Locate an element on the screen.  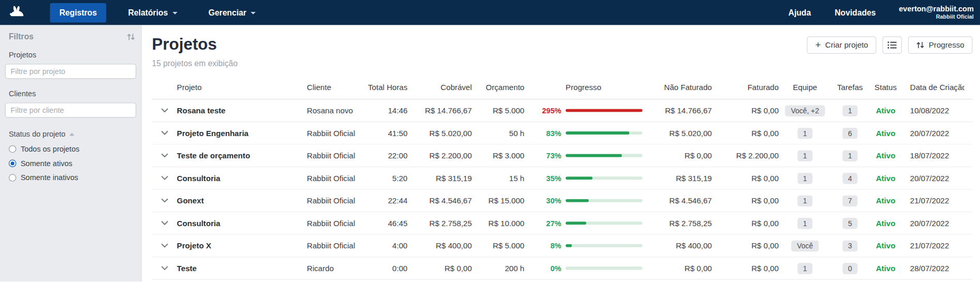
user-menu: everton@rabbiit.com Rabbiit Oficial is located at coordinates (937, 12).